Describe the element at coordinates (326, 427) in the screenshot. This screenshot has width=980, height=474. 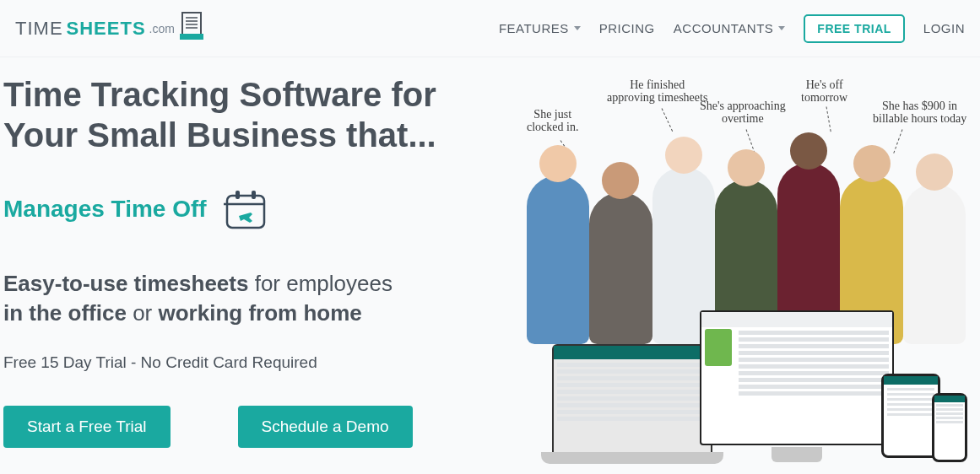
I see `schedule-demo-button: Schedule a Demo` at that location.